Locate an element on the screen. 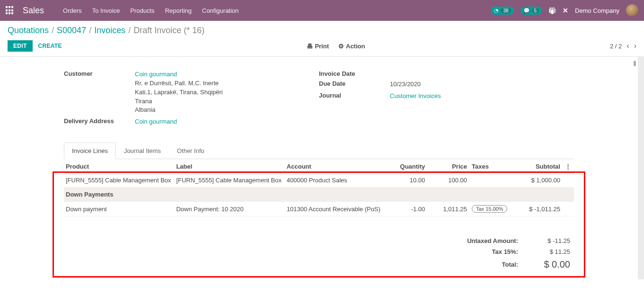  th-quantity: Quantity is located at coordinates (407, 166).